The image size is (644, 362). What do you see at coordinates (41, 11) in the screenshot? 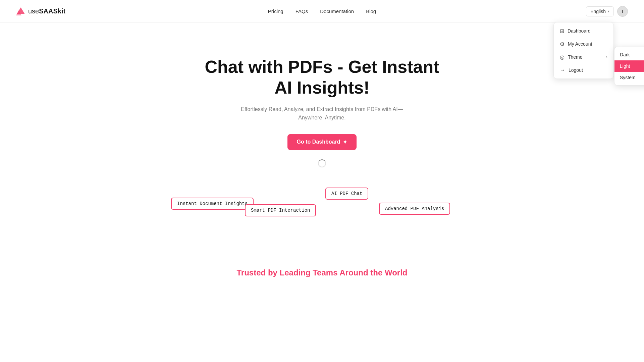
I see `logo: useSAASkit` at bounding box center [41, 11].